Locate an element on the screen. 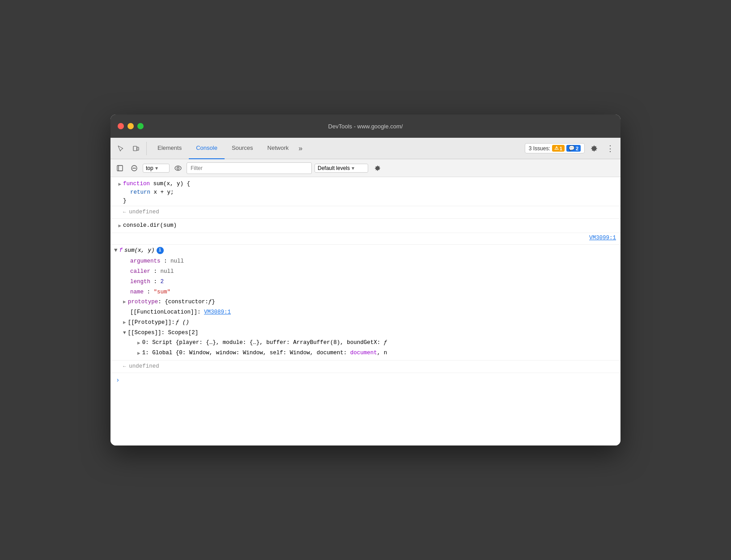 The width and height of the screenshot is (731, 560). console-input-dir: ▶ console.dir(sum) is located at coordinates (366, 226).